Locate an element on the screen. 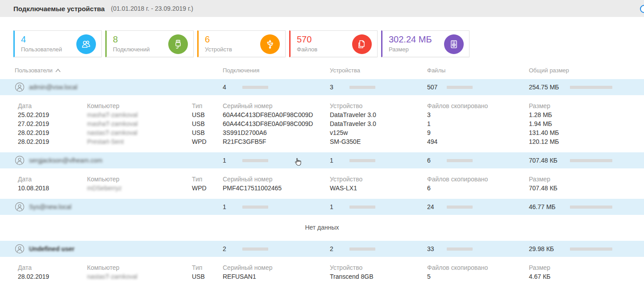 This screenshot has width=644, height=302. detail-row: 27.02.2019 mashaT-zamkoval USB 60A44C413… is located at coordinates (331, 124).